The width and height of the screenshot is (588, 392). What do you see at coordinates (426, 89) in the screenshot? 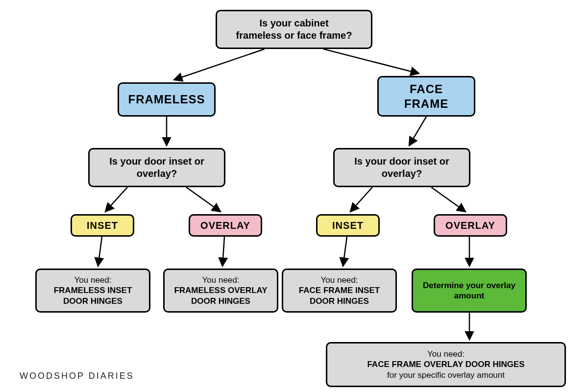
I see `faceframe-label-line1: FACE` at bounding box center [426, 89].